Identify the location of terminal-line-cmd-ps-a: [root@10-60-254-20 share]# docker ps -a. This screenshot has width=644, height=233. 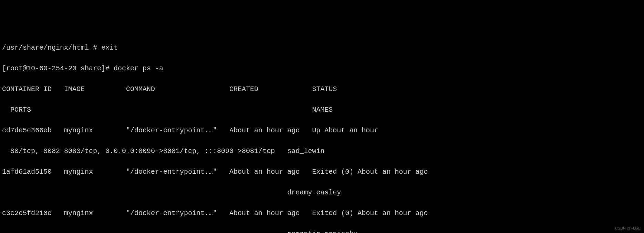
(323, 69).